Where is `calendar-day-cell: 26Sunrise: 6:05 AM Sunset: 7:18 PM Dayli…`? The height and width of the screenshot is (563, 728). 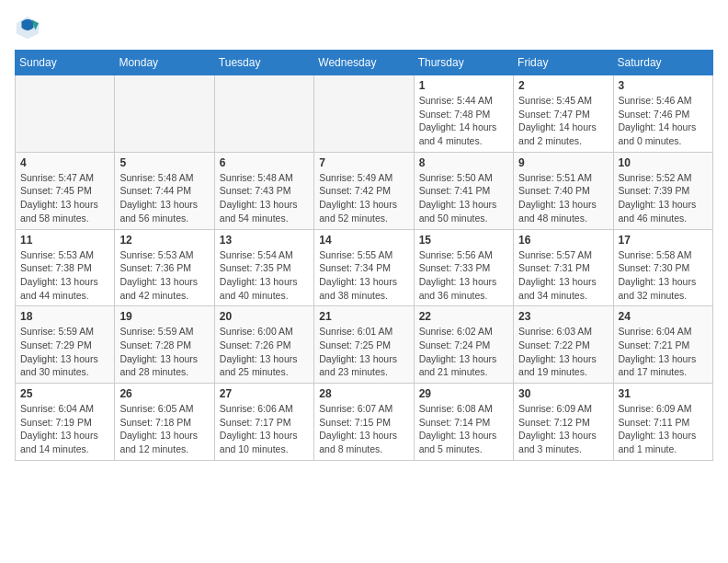
calendar-day-cell: 26Sunrise: 6:05 AM Sunset: 7:18 PM Dayli… is located at coordinates (165, 422).